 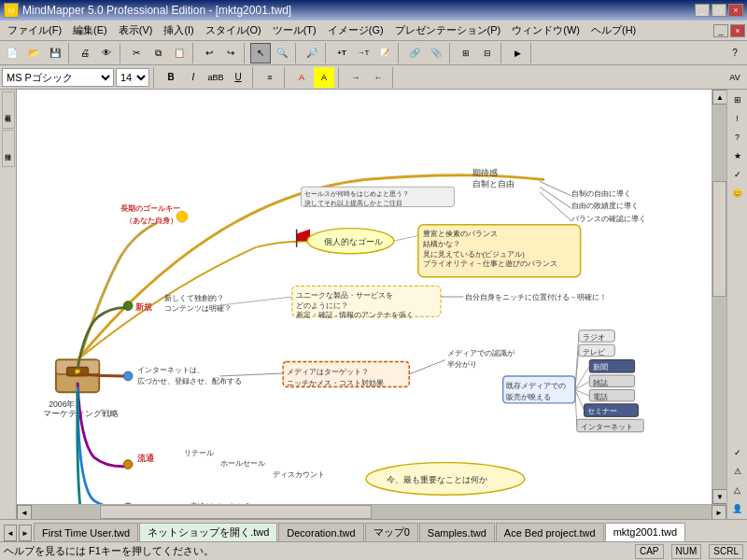 What do you see at coordinates (735, 53) in the screenshot?
I see `help-button: ?` at bounding box center [735, 53].